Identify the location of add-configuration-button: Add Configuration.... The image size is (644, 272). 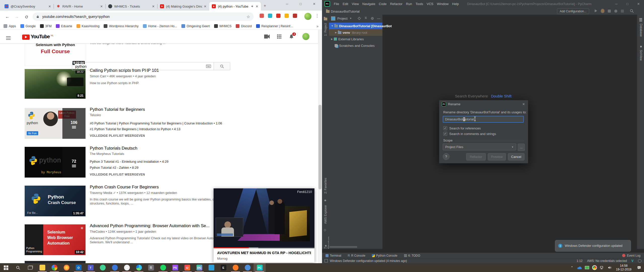
(573, 11).